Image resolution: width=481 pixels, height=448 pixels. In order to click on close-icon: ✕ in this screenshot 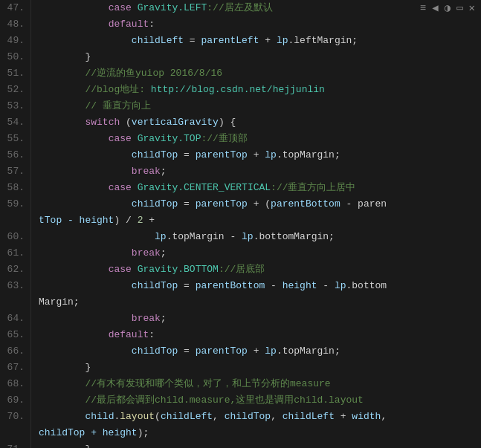, I will do `click(472, 7)`.